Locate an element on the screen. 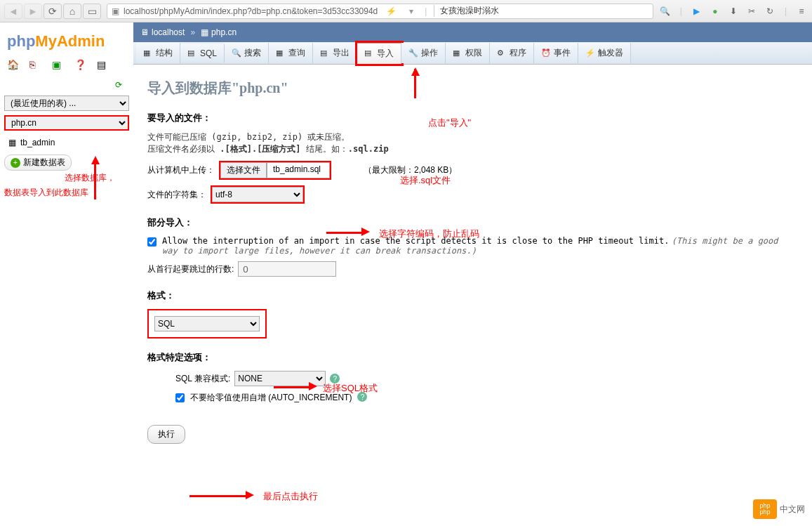 This screenshot has width=812, height=526. tab-search: 🔍搜索 is located at coordinates (247, 53).